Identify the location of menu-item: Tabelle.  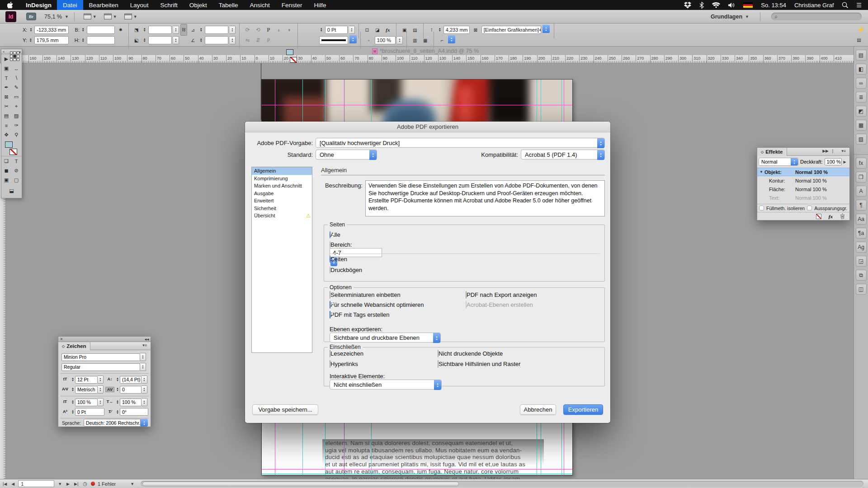
(229, 5).